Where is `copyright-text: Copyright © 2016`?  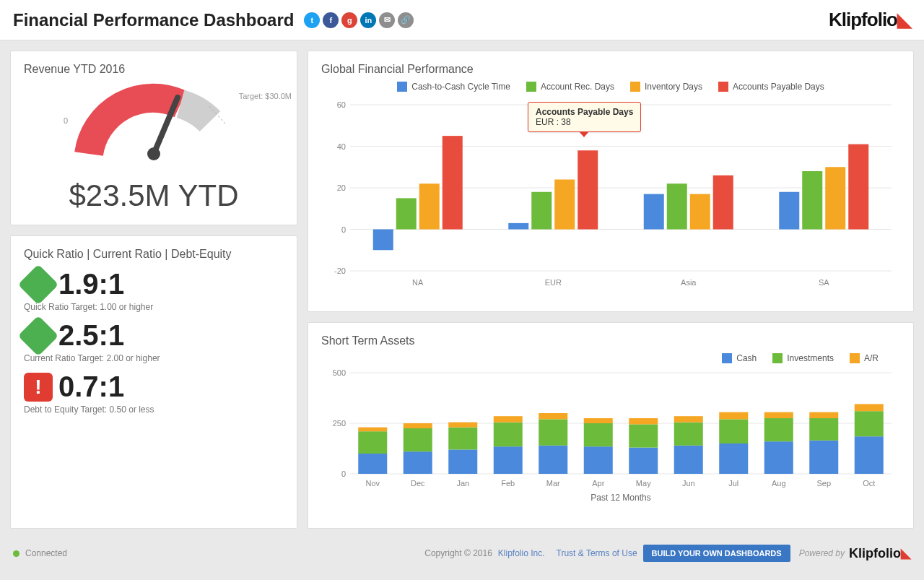 copyright-text: Copyright © 2016 is located at coordinates (458, 553).